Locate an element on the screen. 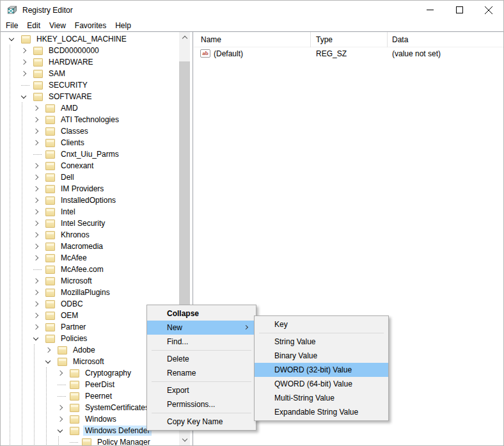 The width and height of the screenshot is (504, 446). context-menu-item-export: Export is located at coordinates (201, 390).